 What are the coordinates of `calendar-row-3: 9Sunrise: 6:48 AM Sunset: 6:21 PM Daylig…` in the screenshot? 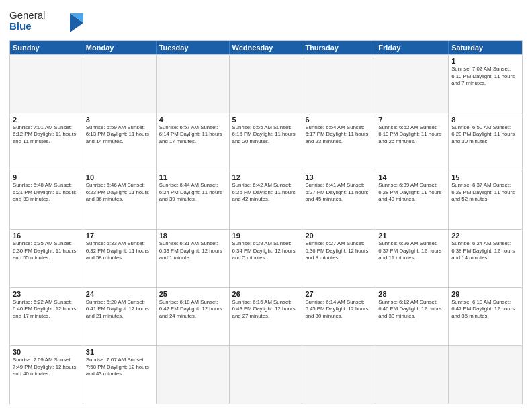 It's located at (266, 200).